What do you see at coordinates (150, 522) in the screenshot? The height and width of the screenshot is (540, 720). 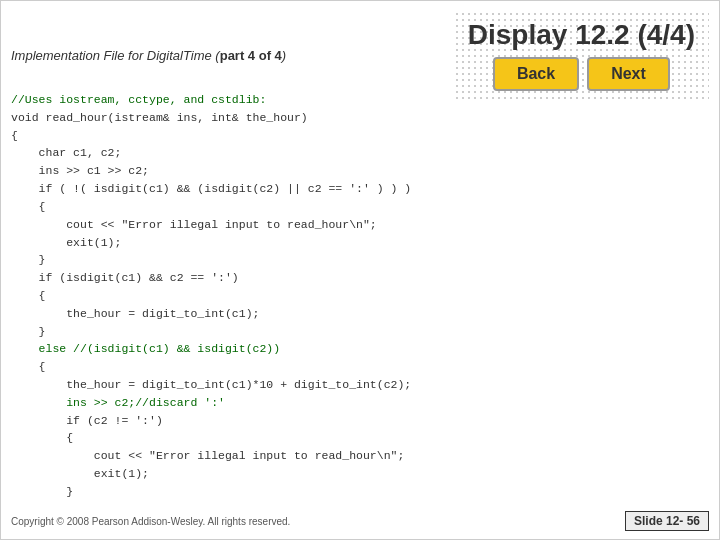 I see `copyright-text: Copyright © 2008 Pearson Addison-Wesley.…` at bounding box center [150, 522].